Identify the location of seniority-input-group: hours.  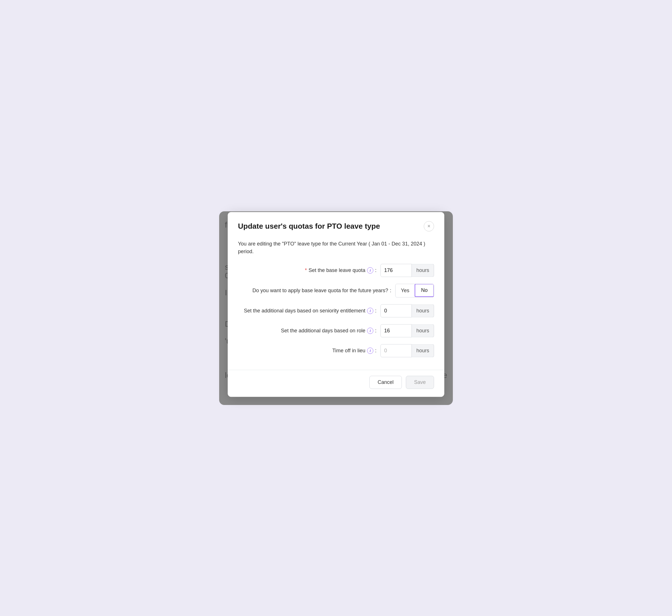
(407, 311).